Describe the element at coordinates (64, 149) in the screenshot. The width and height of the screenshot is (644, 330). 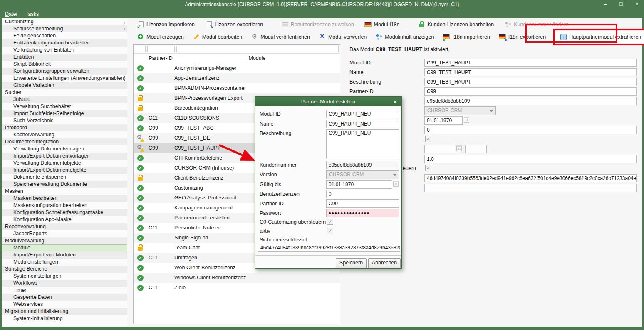
I see `sidebar-item-verwaltung-dokumentvorlagen: Verwaltung Dokumentvorlagen` at that location.